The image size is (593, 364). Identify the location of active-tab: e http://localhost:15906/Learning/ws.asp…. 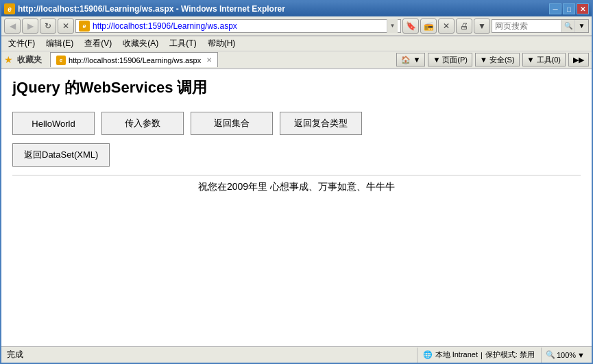
(134, 60).